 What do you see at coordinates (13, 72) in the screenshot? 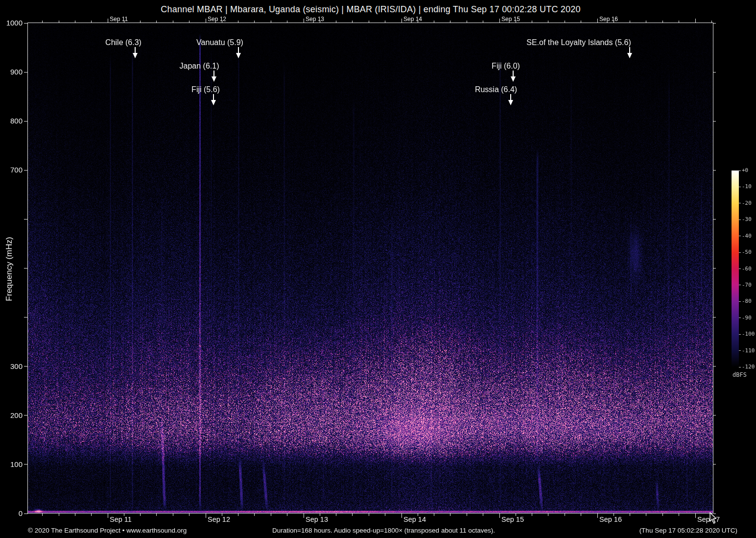
I see `y-tick-label: 900` at bounding box center [13, 72].